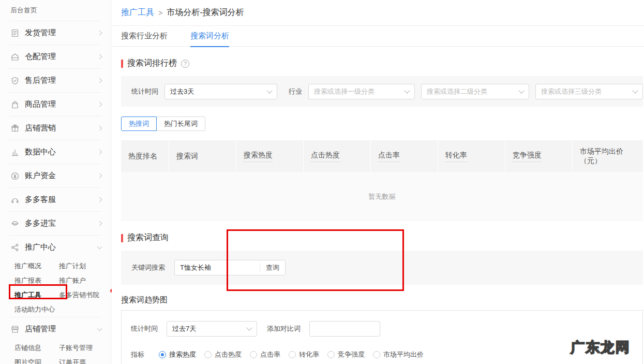 This screenshot has width=644, height=364. What do you see at coordinates (55, 81) in the screenshot?
I see `sidebar-item-aftersale: 售后管理` at bounding box center [55, 81].